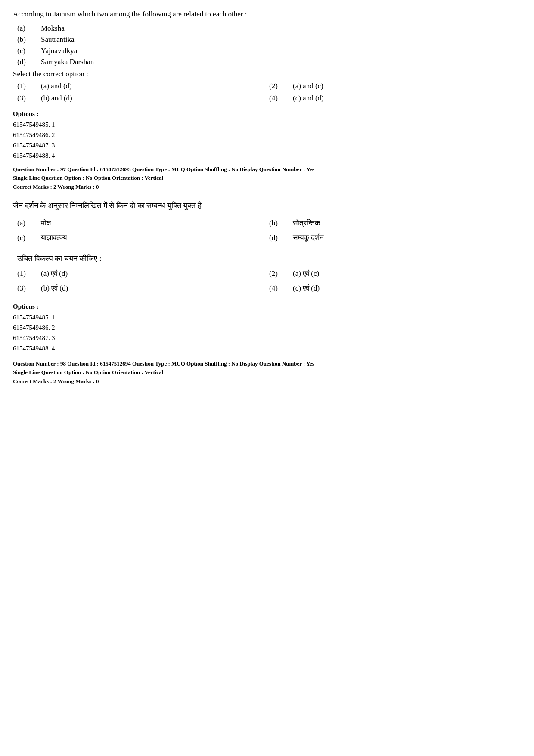  What do you see at coordinates (54, 274) in the screenshot?
I see `hindi-answer-val-1: (a) एवं (d)` at bounding box center [54, 274].